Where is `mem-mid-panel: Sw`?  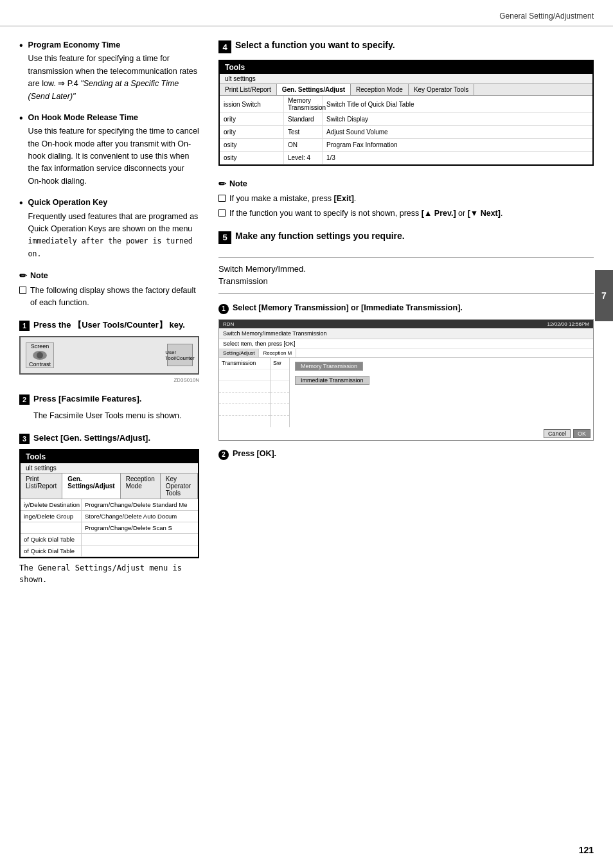 mem-mid-panel: Sw is located at coordinates (280, 393).